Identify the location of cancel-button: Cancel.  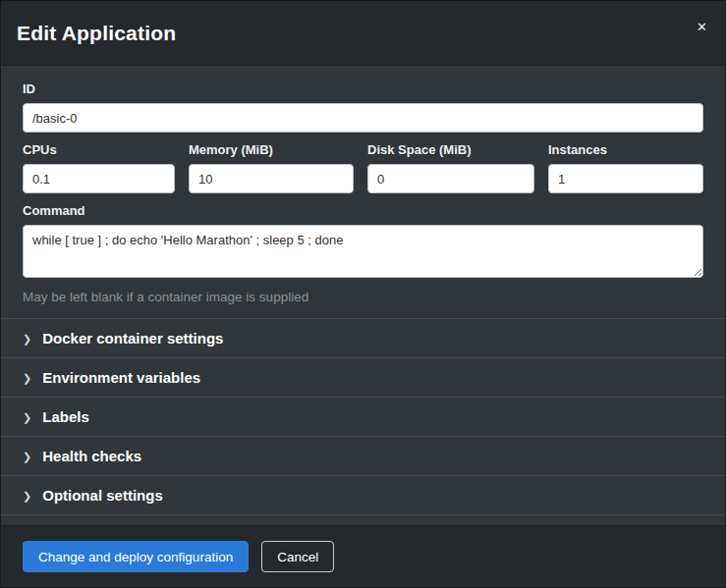
(298, 557).